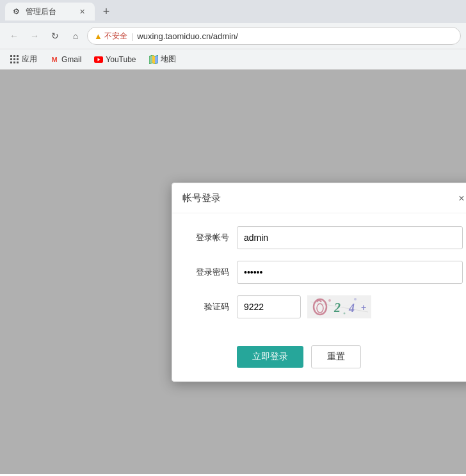 Image resolution: width=466 pixels, height=476 pixels. What do you see at coordinates (209, 272) in the screenshot?
I see `password-label: 登录密码` at bounding box center [209, 272].